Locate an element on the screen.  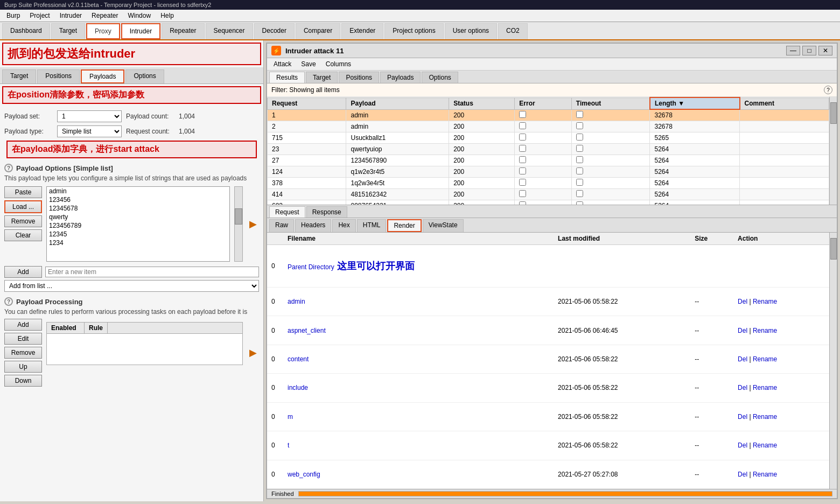
payload-type-select: Simple list is located at coordinates (89, 131).